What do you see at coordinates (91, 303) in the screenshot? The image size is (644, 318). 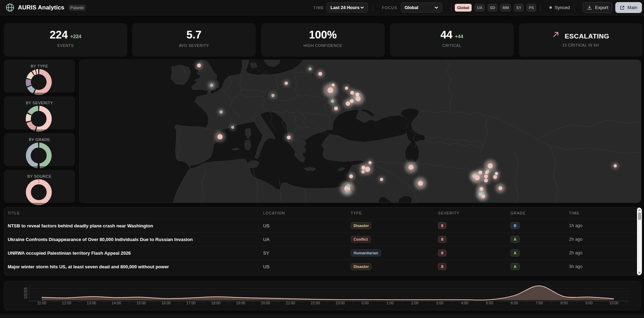 I see `svg-text: 13:00` at bounding box center [91, 303].